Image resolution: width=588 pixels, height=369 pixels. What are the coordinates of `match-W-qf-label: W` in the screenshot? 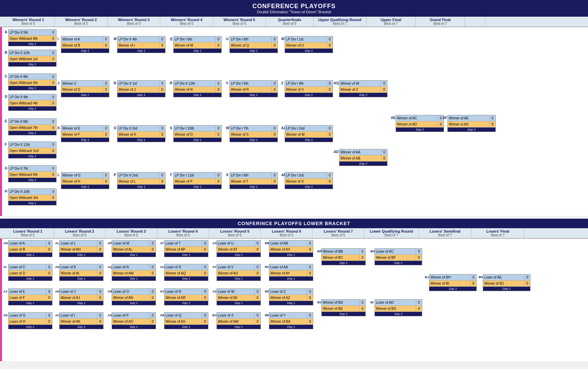 It's located at (283, 39).